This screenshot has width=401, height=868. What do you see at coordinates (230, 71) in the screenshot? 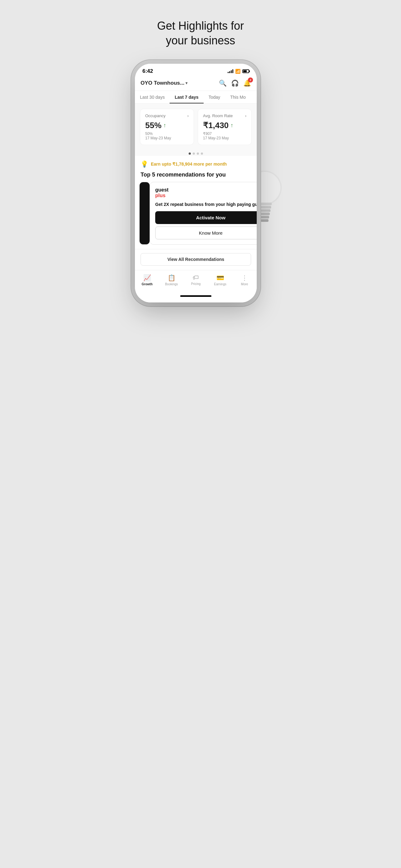
I see `signal-icon` at bounding box center [230, 71].